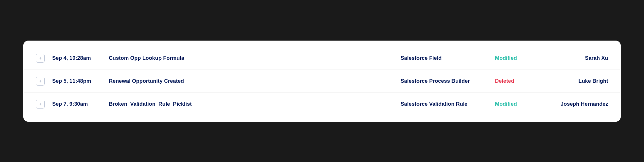  I want to click on type-cell: Salesforce Field, so click(448, 58).